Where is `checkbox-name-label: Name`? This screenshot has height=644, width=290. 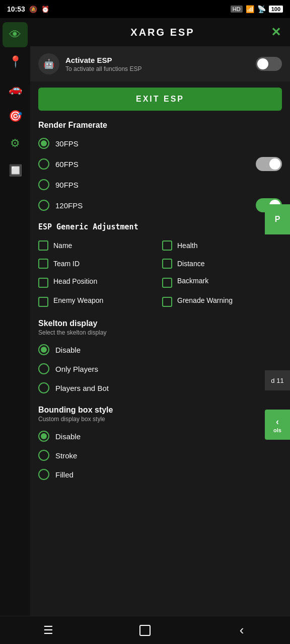
checkbox-name-label: Name is located at coordinates (62, 246).